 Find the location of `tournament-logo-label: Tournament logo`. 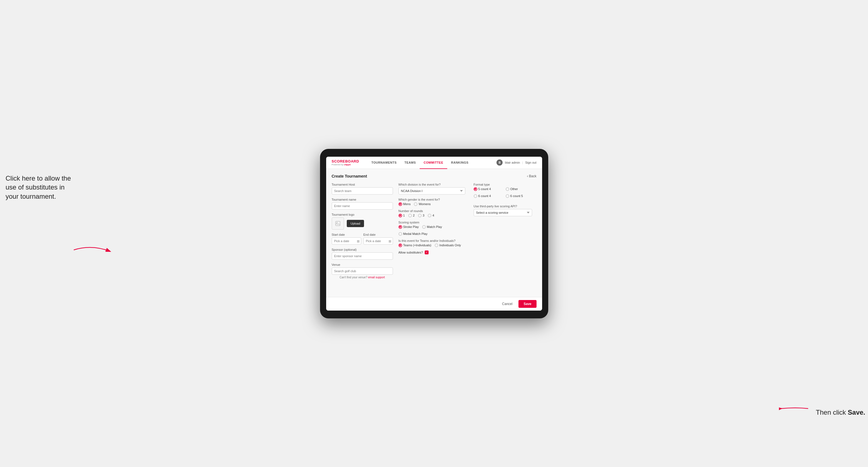

tournament-logo-label: Tournament logo is located at coordinates (362, 215).